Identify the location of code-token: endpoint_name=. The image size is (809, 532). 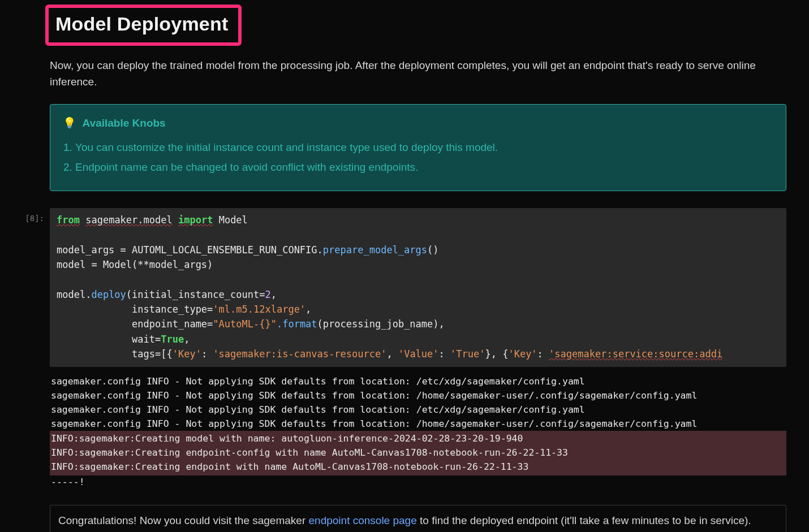
(135, 324).